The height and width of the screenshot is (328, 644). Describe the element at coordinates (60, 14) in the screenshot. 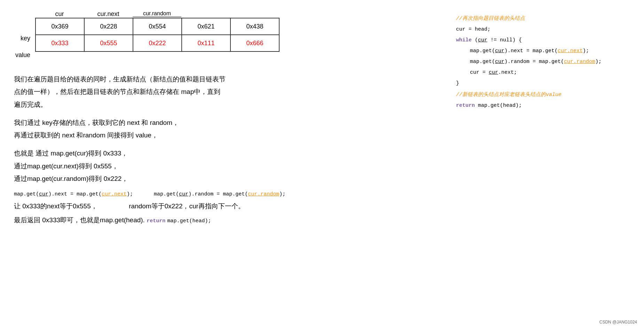

I see `col-header-cur: cur` at that location.